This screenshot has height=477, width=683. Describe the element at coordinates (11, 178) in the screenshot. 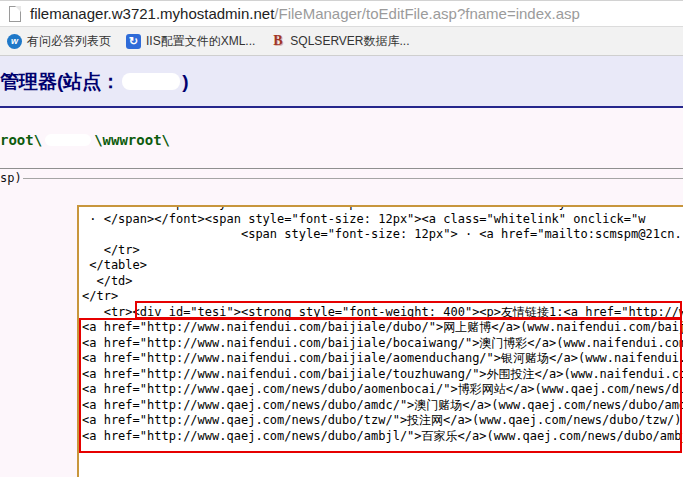

I see `filename-legend: sp)` at that location.